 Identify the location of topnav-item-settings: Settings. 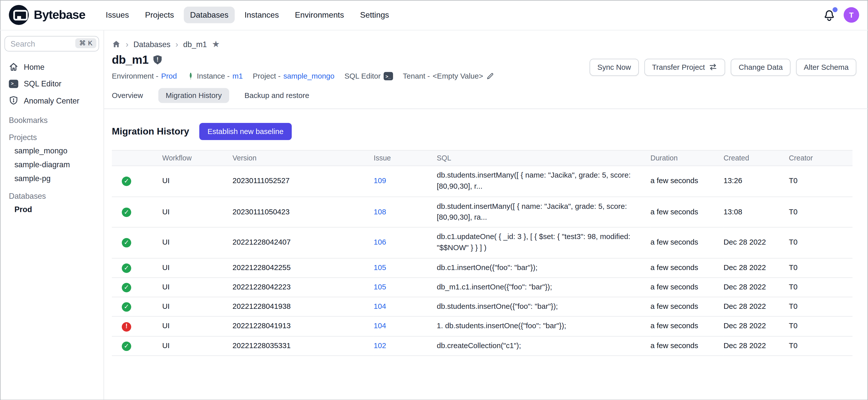
(375, 15).